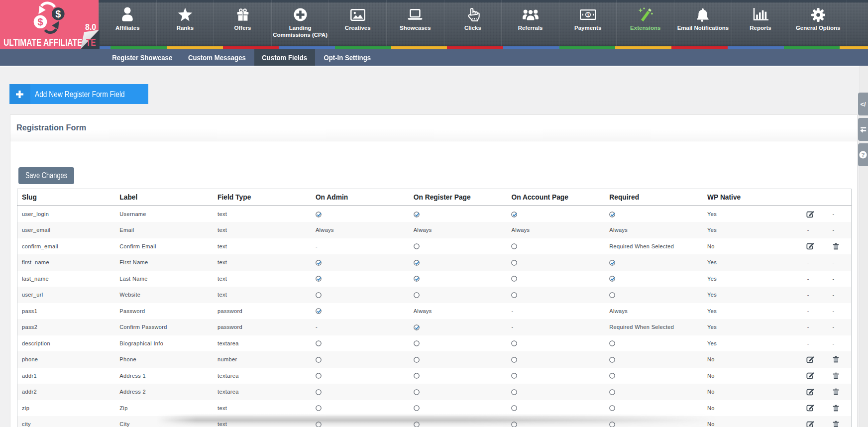 The image size is (868, 427). I want to click on svg-text: 1, so click(588, 15).